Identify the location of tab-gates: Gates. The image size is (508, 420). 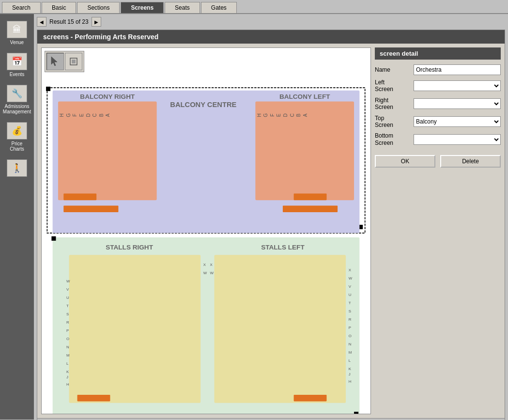
(219, 8).